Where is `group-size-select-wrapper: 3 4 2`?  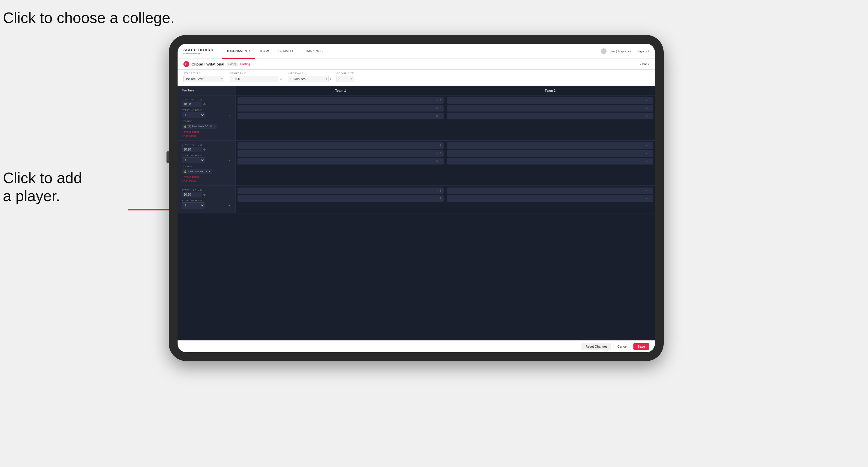 group-size-select-wrapper: 3 4 2 is located at coordinates (345, 79).